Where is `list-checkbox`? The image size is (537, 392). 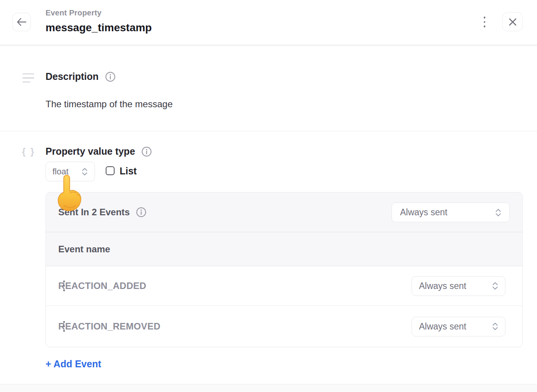 list-checkbox is located at coordinates (110, 171).